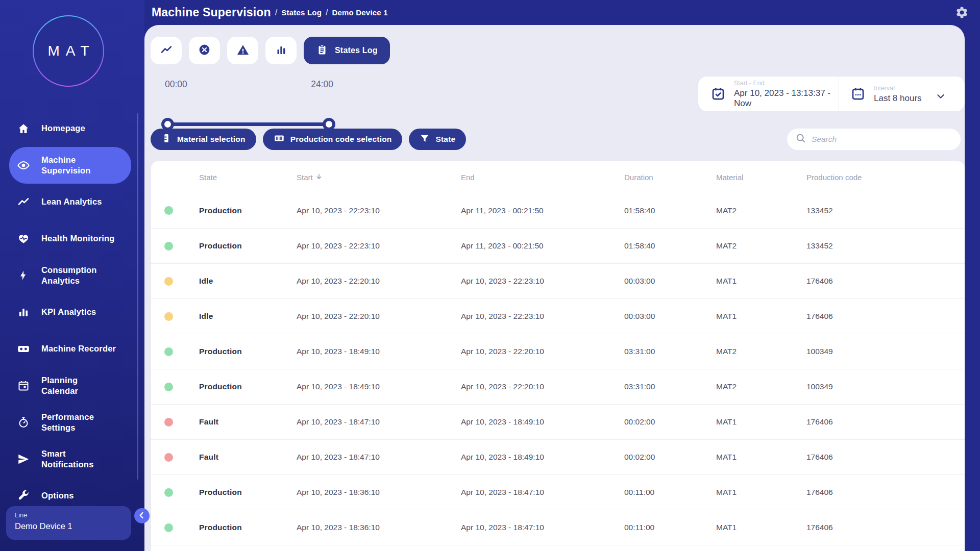  I want to click on table-header: State Start End Duration Material Produc…, so click(558, 177).